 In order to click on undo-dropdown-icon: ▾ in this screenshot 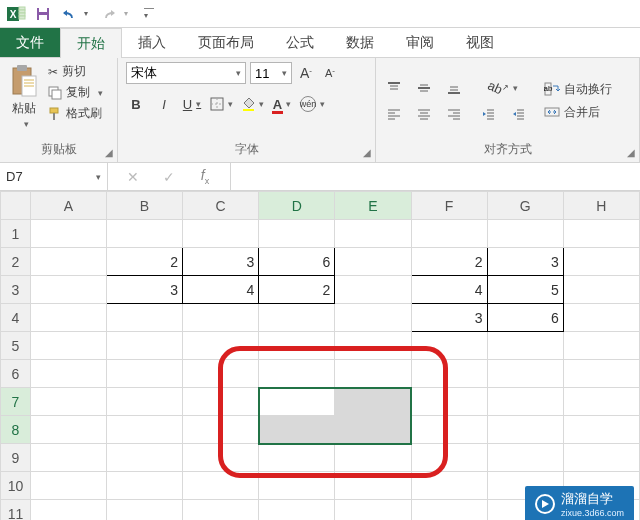, I will do `click(89, 14)`.